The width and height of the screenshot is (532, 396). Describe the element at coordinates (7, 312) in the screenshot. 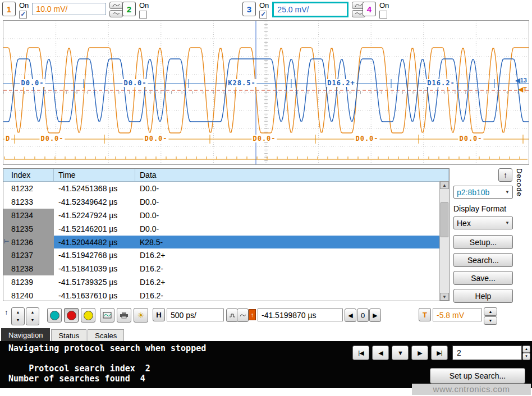

I see `pan-up-button: ↑` at that location.